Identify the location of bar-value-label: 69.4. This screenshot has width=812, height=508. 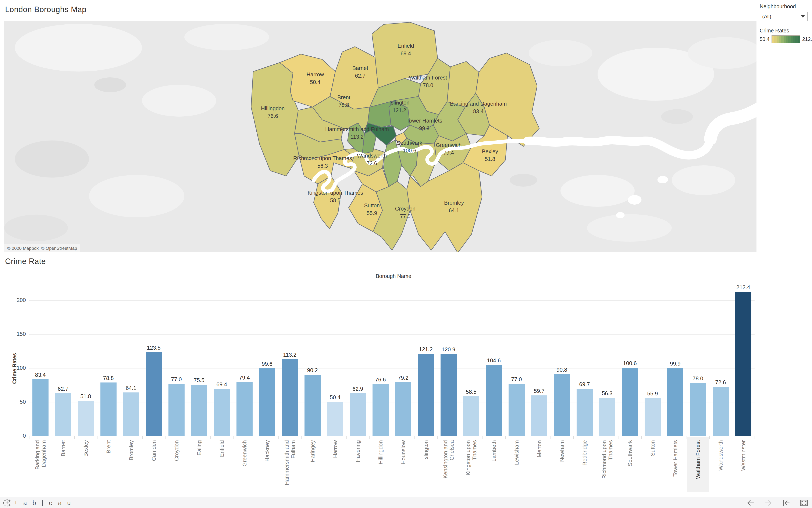
(222, 384).